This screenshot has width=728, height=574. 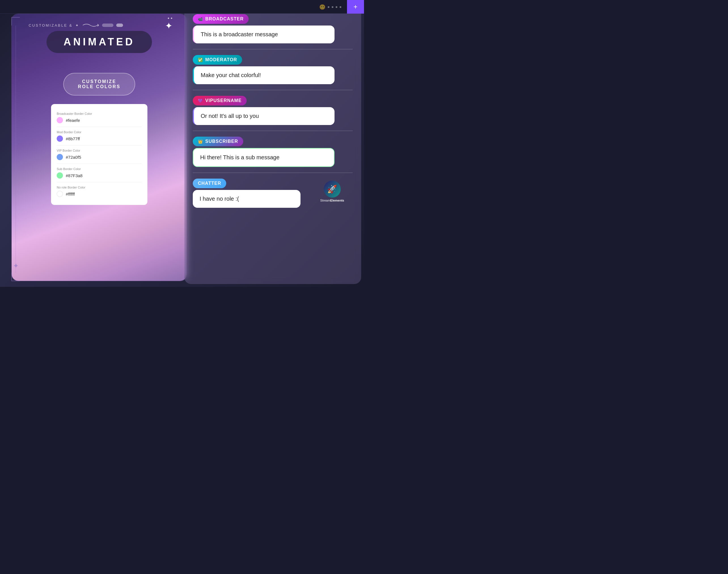 I want to click on se-logo-icon: 🚀, so click(x=332, y=189).